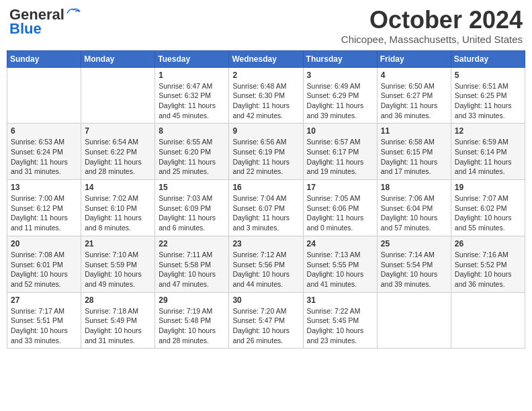 Image resolution: width=532 pixels, height=411 pixels. I want to click on day-number: 15, so click(192, 187).